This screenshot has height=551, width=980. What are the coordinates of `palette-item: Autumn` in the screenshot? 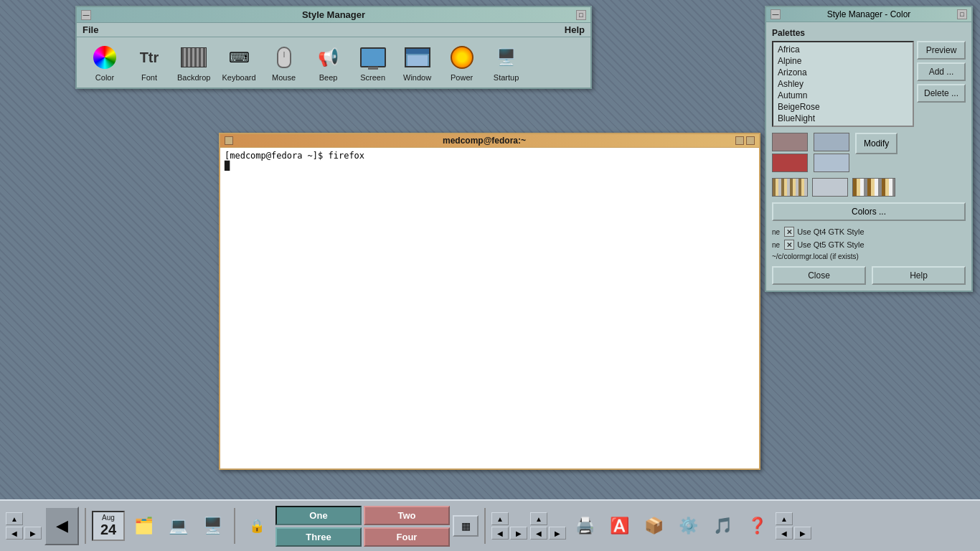 It's located at (843, 95).